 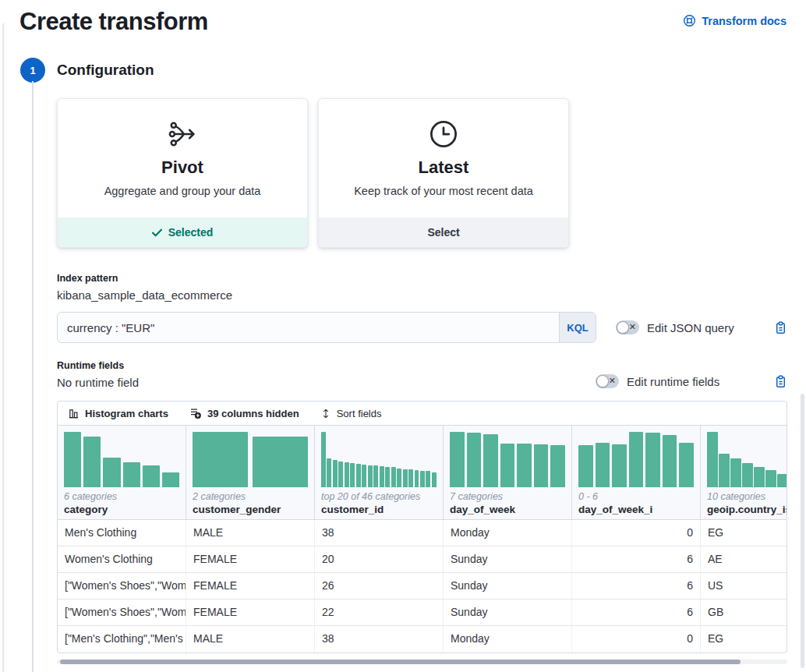 What do you see at coordinates (744, 586) in the screenshot?
I see `table-cell: US` at bounding box center [744, 586].